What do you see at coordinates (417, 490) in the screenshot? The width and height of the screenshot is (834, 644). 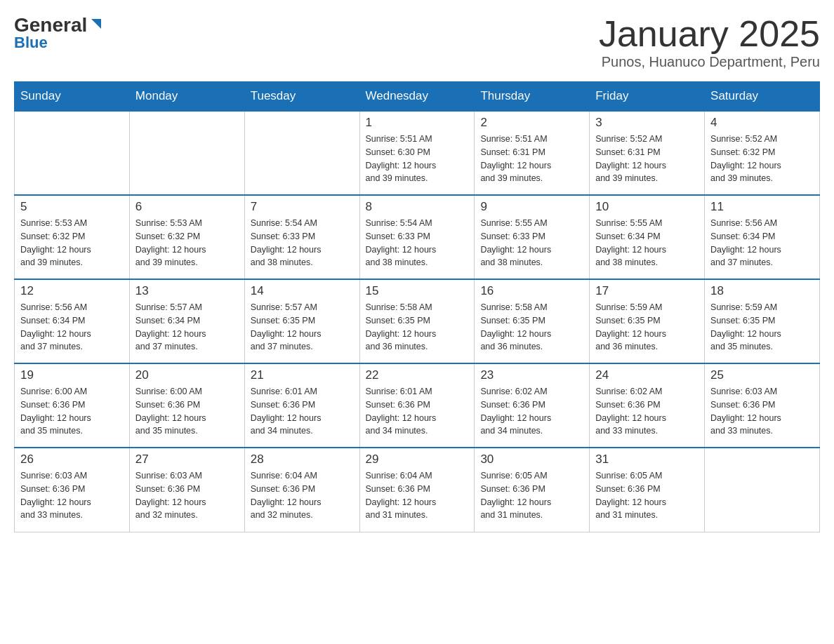 I see `week-row: 26Sunrise: 6:03 AMSunset: 6:36 PMDayligh…` at bounding box center [417, 490].